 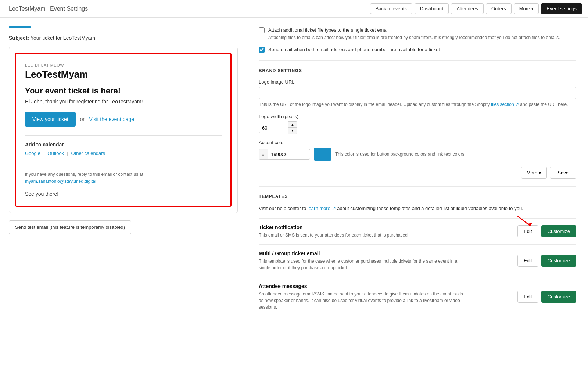 I want to click on contact-email-link: myam.sanantonio@staytuned.digital, so click(x=61, y=181).